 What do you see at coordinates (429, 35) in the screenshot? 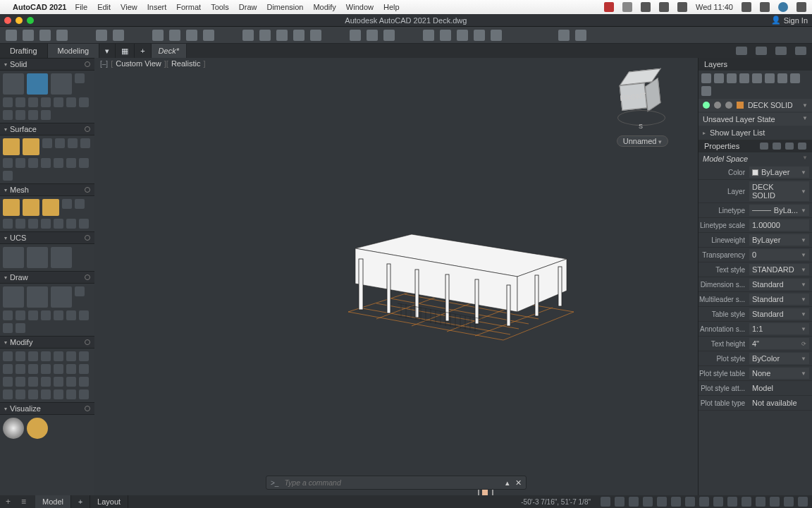
I see `layers-button` at bounding box center [429, 35].